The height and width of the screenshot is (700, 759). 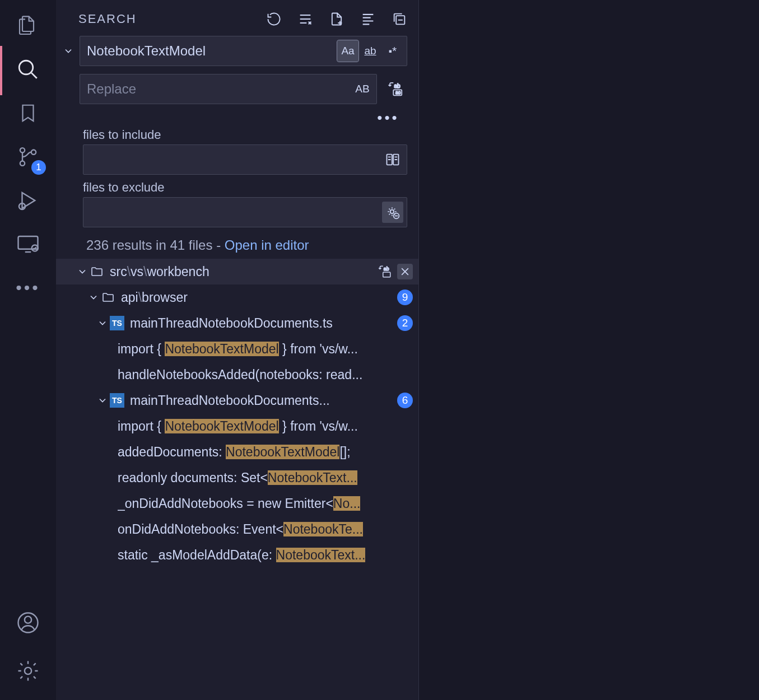 I want to click on folder-row: src\vs\workbench ab, so click(x=238, y=272).